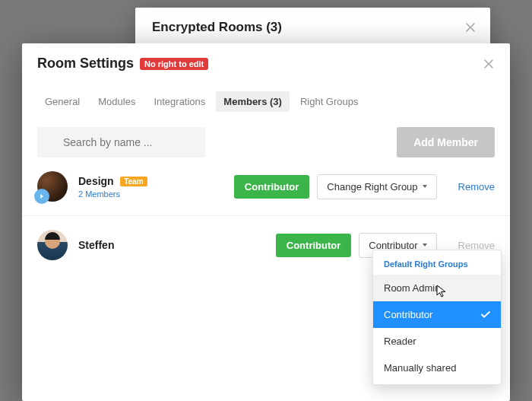  Describe the element at coordinates (266, 135) in the screenshot. I see `members-toolbar: Add Member` at that location.